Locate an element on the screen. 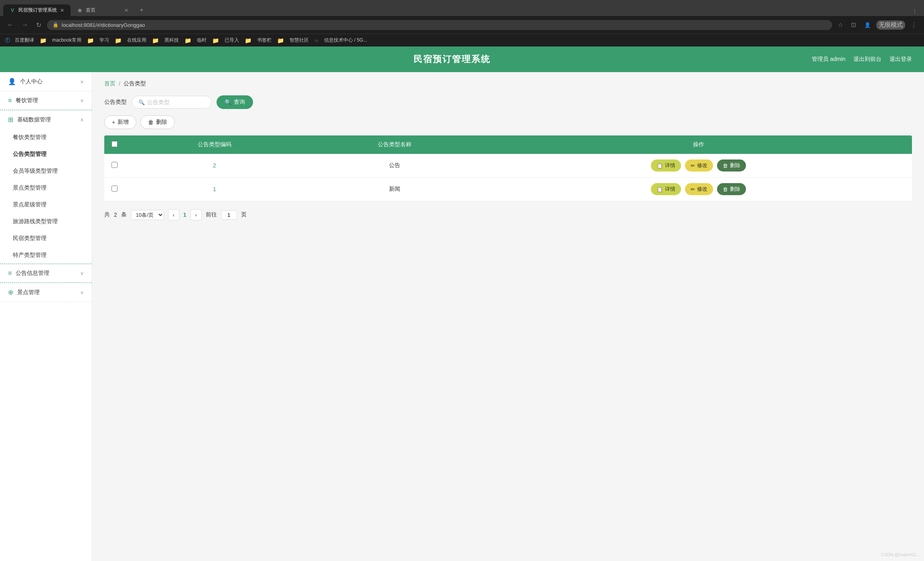 The image size is (924, 561). tab-title-minsu: 民宿预订管理系统 is located at coordinates (38, 10).